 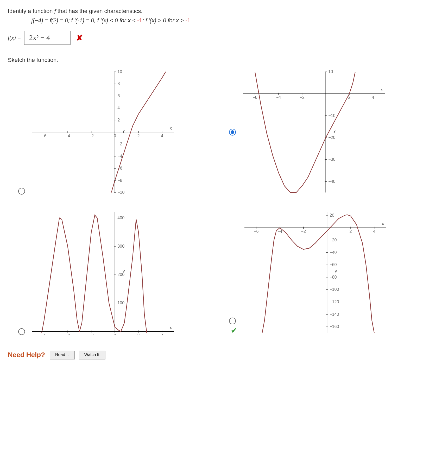 I want to click on incorrect-icon: ✘, so click(x=80, y=38).